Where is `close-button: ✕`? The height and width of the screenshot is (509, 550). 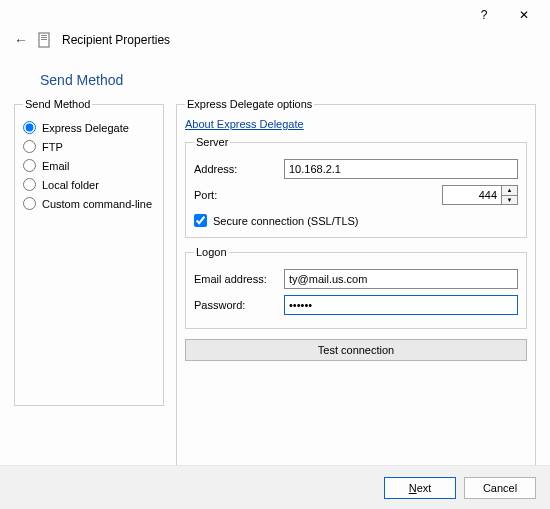
close-button: ✕ is located at coordinates (524, 15).